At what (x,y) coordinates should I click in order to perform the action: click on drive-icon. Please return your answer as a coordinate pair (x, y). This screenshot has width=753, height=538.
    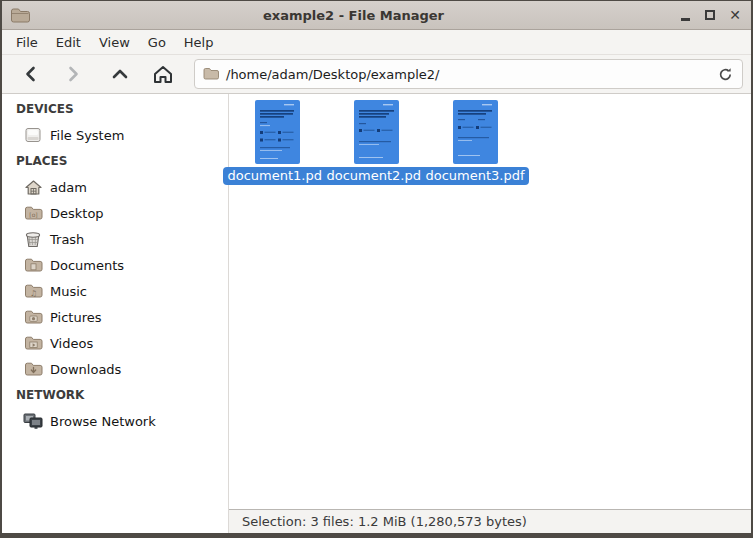
    Looking at the image, I should click on (33, 135).